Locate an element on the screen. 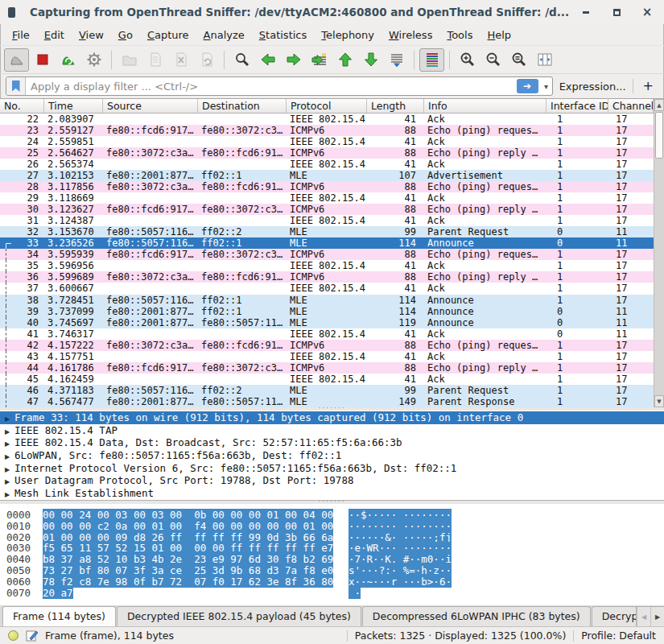 Image resolution: width=664 pixels, height=644 pixels. column-header-protocol: Protocol is located at coordinates (327, 106).